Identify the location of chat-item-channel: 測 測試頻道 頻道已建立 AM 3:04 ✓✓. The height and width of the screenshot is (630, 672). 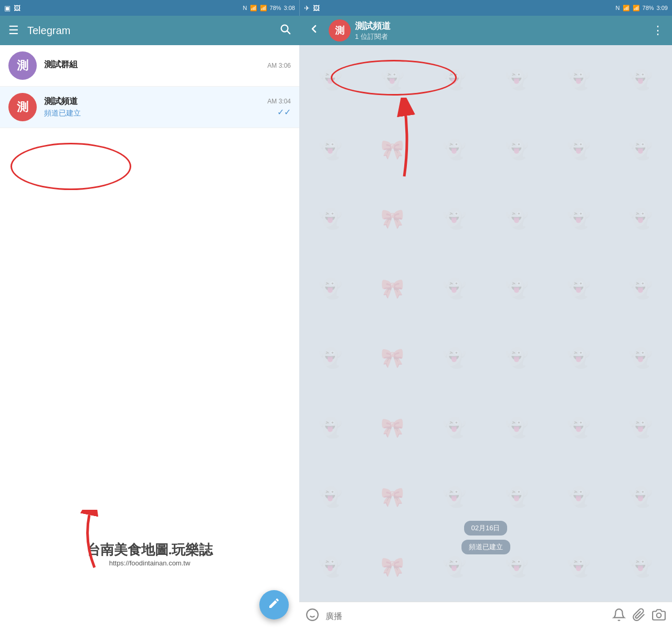
(150, 107).